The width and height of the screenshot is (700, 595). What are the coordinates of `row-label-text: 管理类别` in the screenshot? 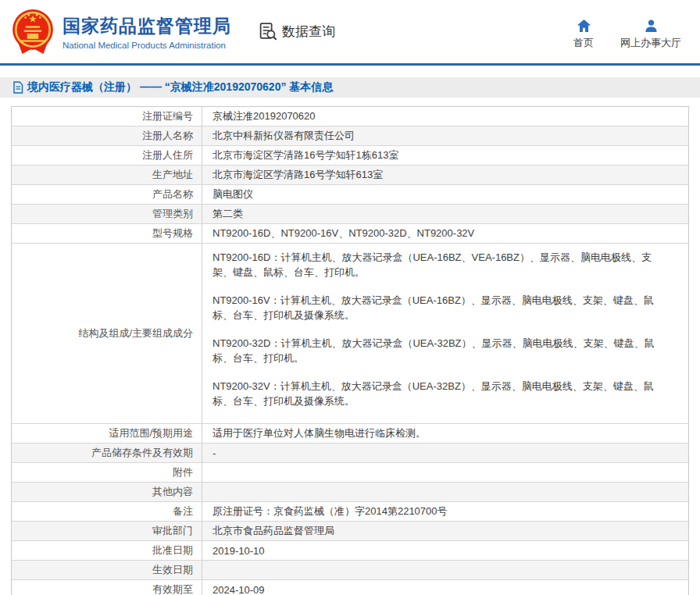 It's located at (173, 214).